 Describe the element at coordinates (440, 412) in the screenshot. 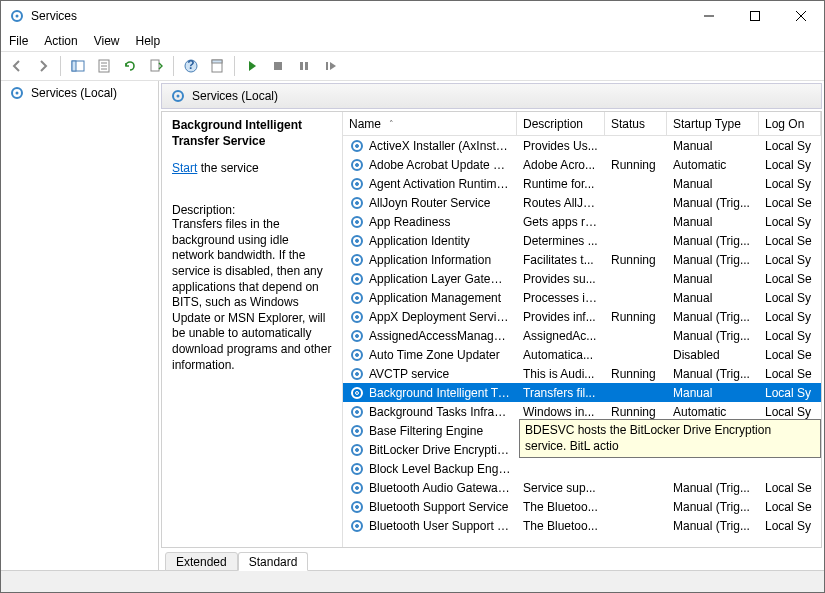

I see `cell-name: Background Tasks Infrastruc...` at that location.